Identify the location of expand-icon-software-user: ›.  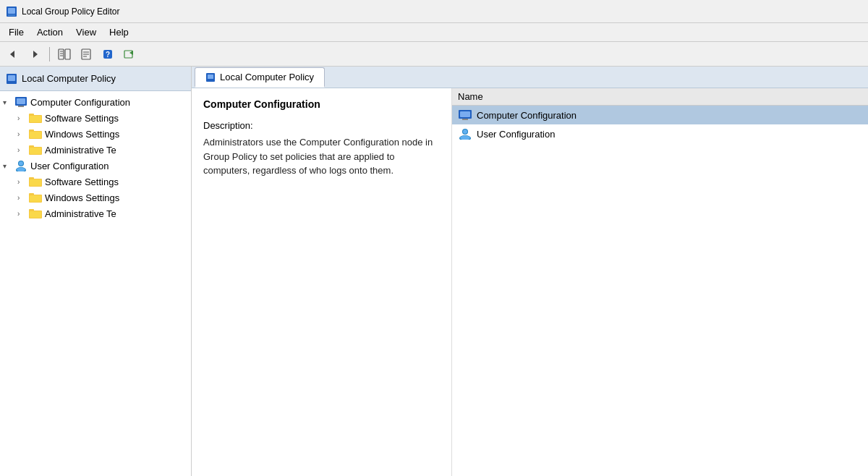
(23, 182).